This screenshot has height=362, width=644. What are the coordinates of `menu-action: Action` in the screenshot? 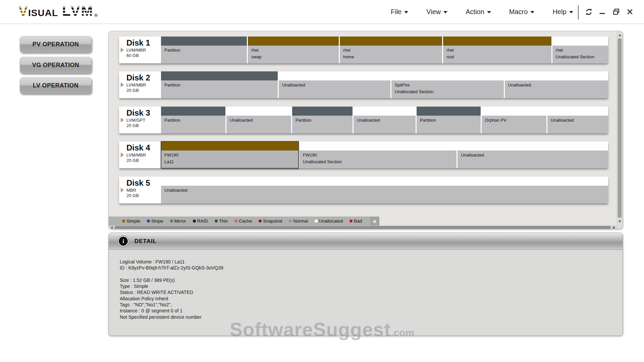 It's located at (478, 12).